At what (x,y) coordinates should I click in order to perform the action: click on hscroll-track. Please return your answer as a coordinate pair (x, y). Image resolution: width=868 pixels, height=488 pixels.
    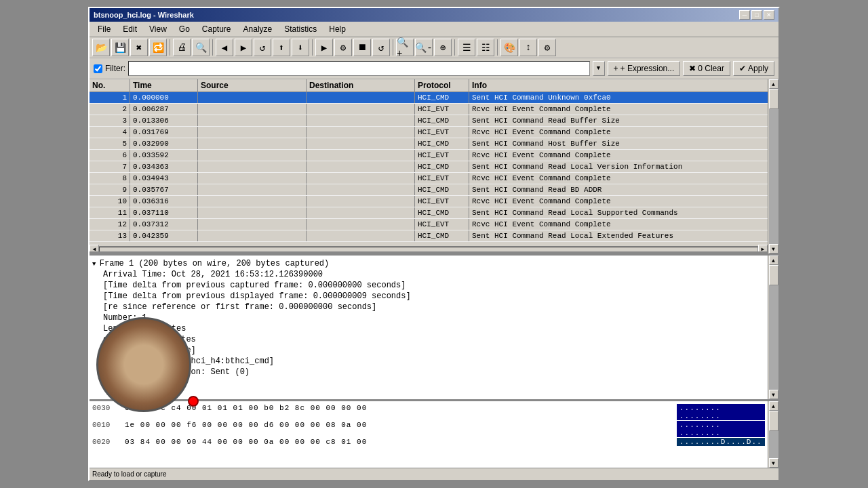
    Looking at the image, I should click on (429, 249).